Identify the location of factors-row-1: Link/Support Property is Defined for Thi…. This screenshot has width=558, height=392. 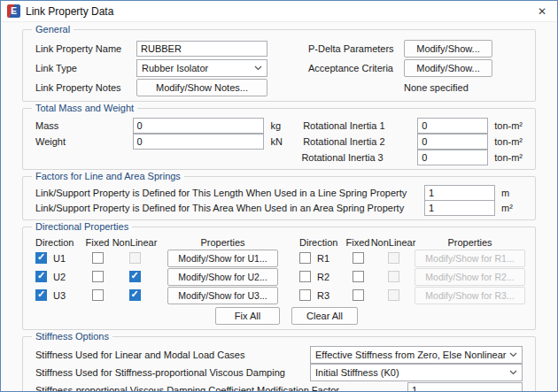
(279, 193).